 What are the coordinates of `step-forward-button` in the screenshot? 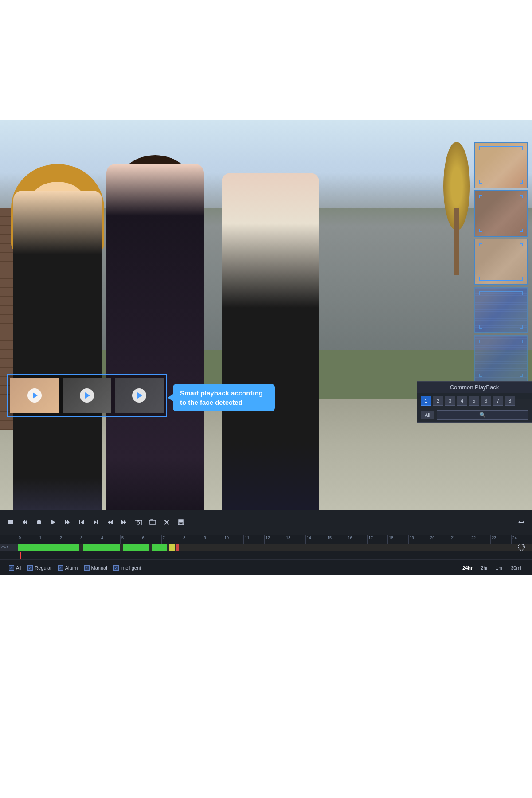 It's located at (124, 522).